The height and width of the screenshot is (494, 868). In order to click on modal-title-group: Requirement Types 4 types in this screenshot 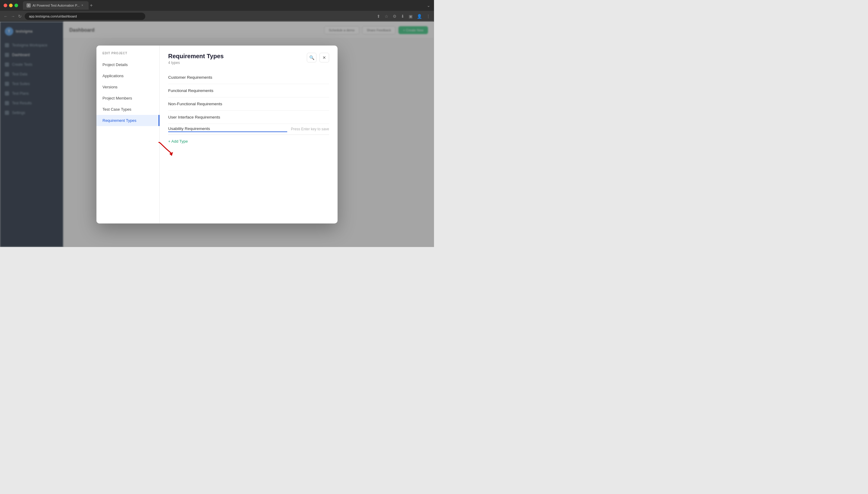, I will do `click(196, 59)`.